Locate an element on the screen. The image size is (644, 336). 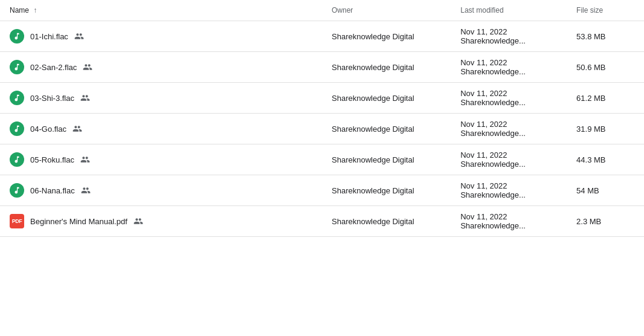
name-cell: 06-Nana.flac is located at coordinates (161, 191).